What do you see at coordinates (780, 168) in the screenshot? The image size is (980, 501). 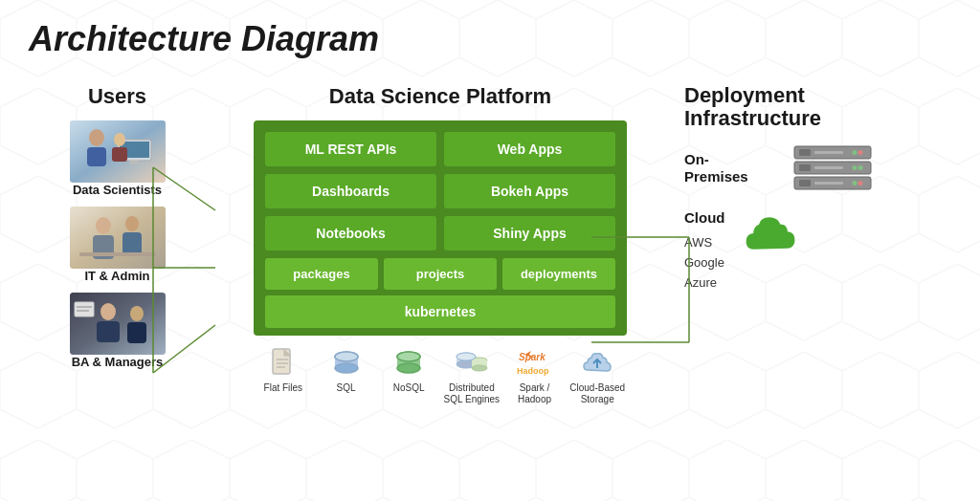 I see `on-premises-section: On-Premises` at bounding box center [780, 168].